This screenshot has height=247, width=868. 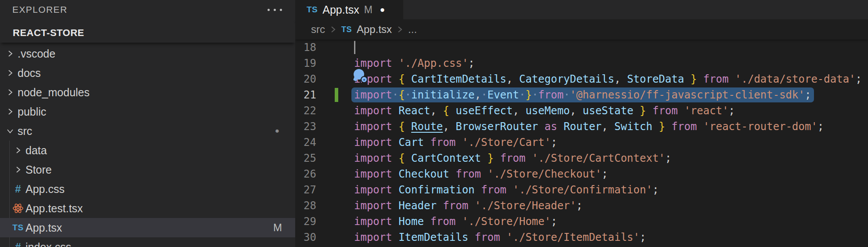 What do you see at coordinates (306, 206) in the screenshot?
I see `line-number: 28` at bounding box center [306, 206].